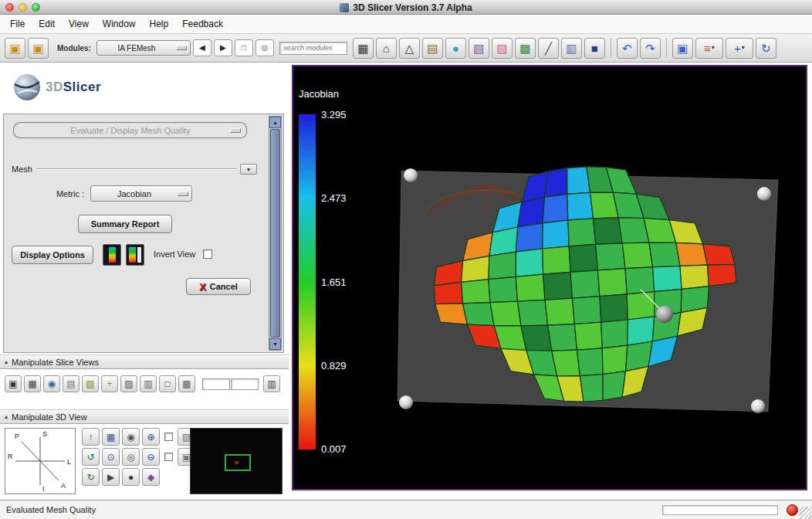 This screenshot has width=812, height=519. I want to click on scene-snapshot-icon: ≡▾, so click(709, 48).